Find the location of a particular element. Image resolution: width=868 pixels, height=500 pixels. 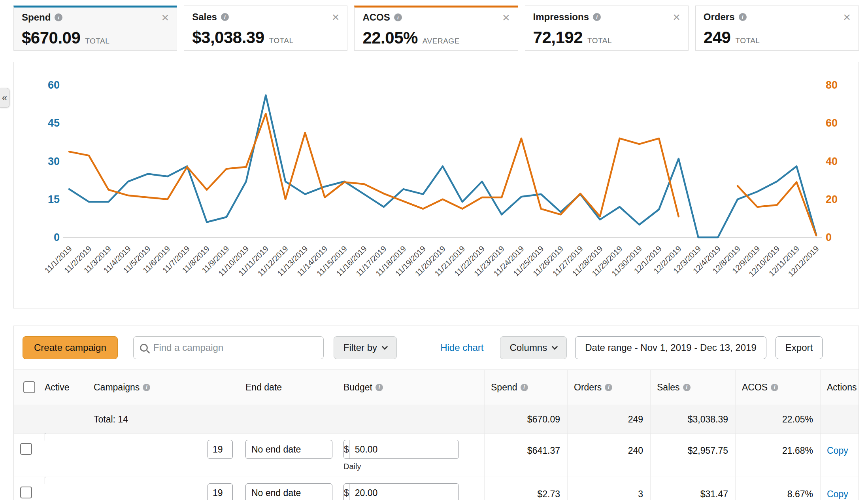

table-row: $ Daily $2.73 3 $31.47 8.67% Copy is located at coordinates (436, 489).